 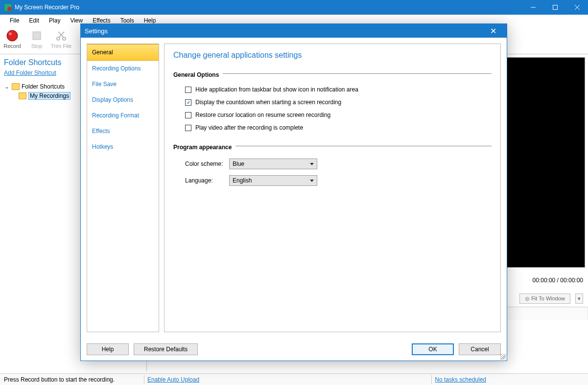 I want to click on nav-file-save: File Save, so click(x=123, y=84).